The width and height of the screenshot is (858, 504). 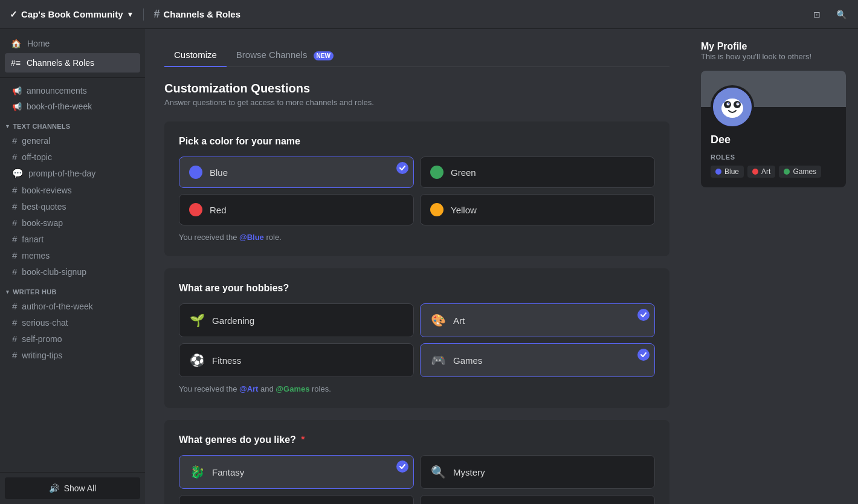 What do you see at coordinates (417, 141) in the screenshot?
I see `color-question-title: Pick a color for your name` at bounding box center [417, 141].